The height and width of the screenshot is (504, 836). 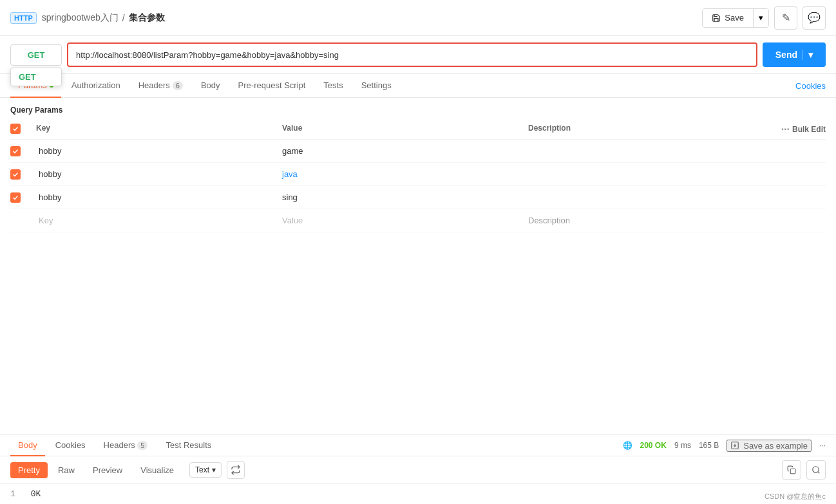 I want to click on placeholder-value: Value, so click(x=405, y=220).